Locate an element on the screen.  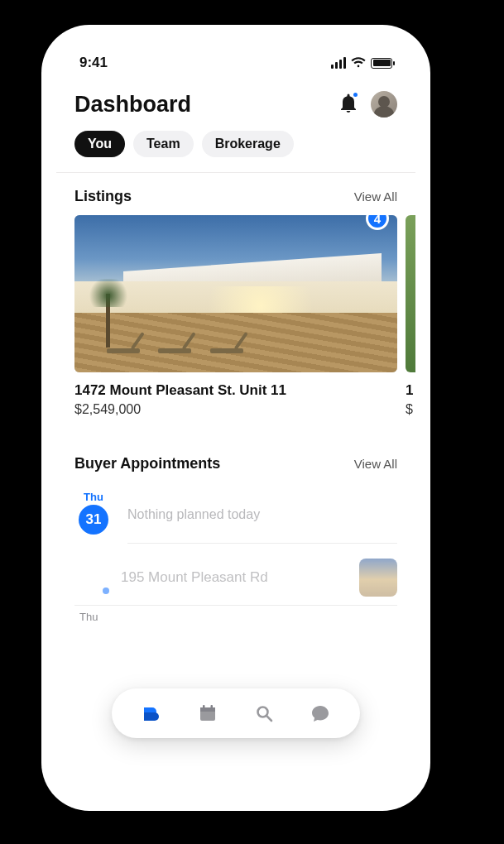
listing-address: 1 is located at coordinates (410, 391).